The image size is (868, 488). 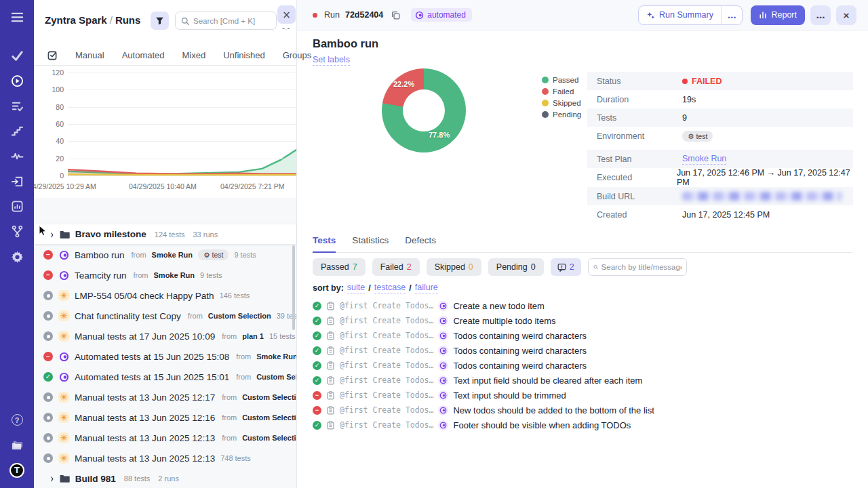 I want to click on menu-icon, so click(x=17, y=17).